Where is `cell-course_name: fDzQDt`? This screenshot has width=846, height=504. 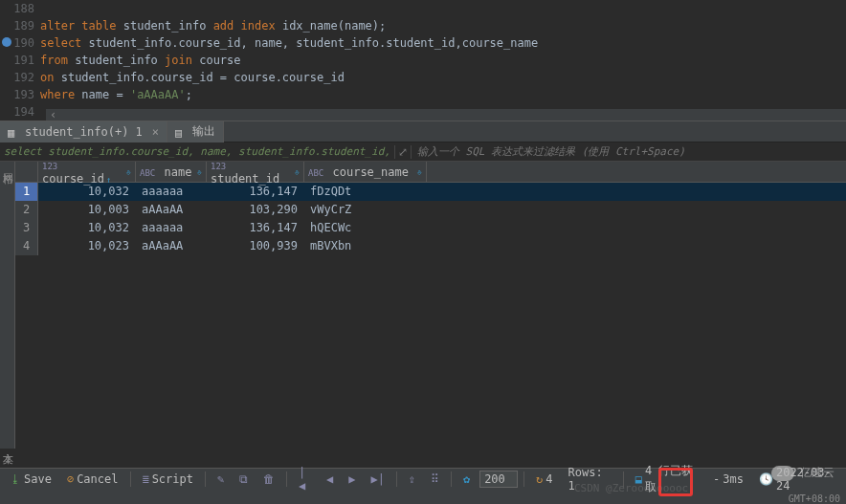 cell-course_name: fDzQDt is located at coordinates (366, 191).